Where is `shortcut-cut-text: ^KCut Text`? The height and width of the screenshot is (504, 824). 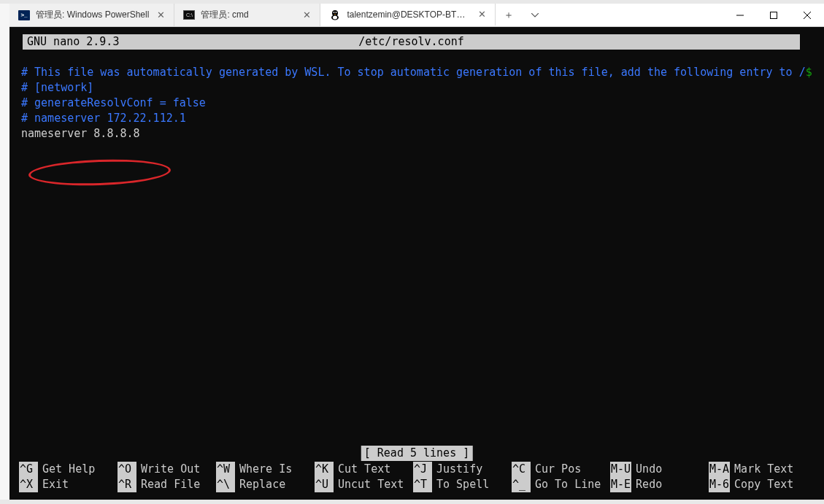 shortcut-cut-text: ^KCut Text is located at coordinates (363, 470).